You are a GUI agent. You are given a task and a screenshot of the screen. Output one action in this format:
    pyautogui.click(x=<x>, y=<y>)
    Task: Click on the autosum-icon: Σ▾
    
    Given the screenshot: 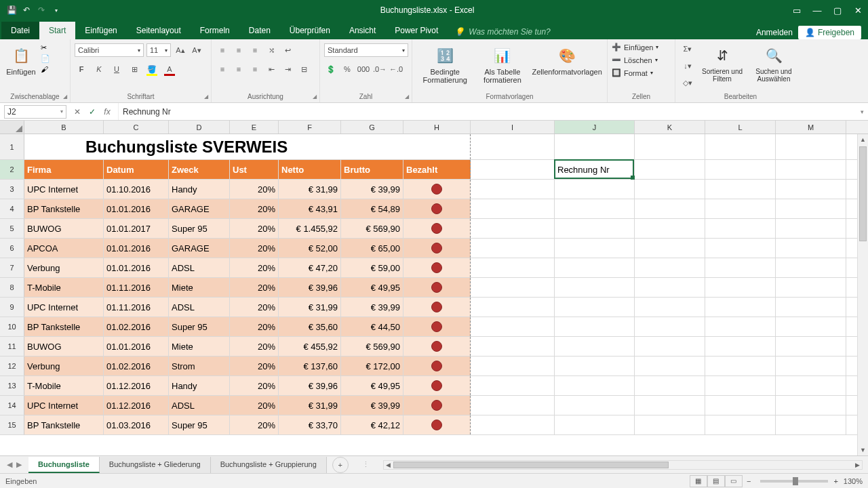 What is the action you would take?
    pyautogui.click(x=688, y=49)
    